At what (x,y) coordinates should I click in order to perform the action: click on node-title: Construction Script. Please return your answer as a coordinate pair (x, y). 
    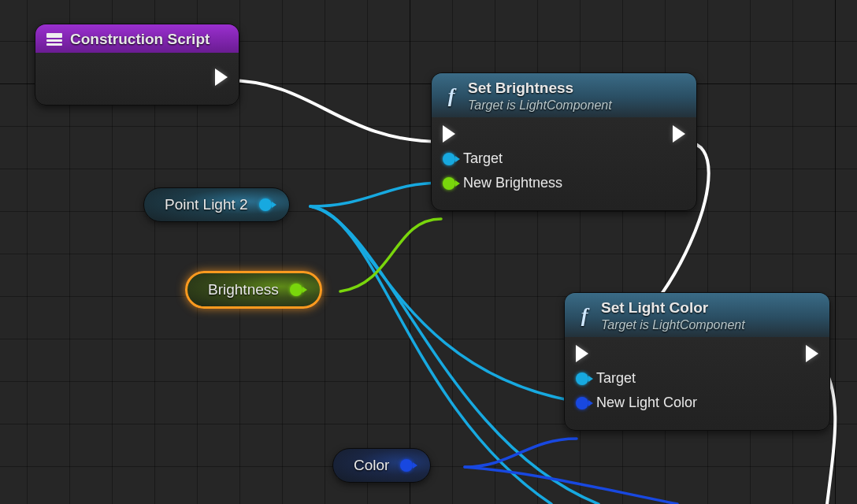
    Looking at the image, I should click on (140, 39).